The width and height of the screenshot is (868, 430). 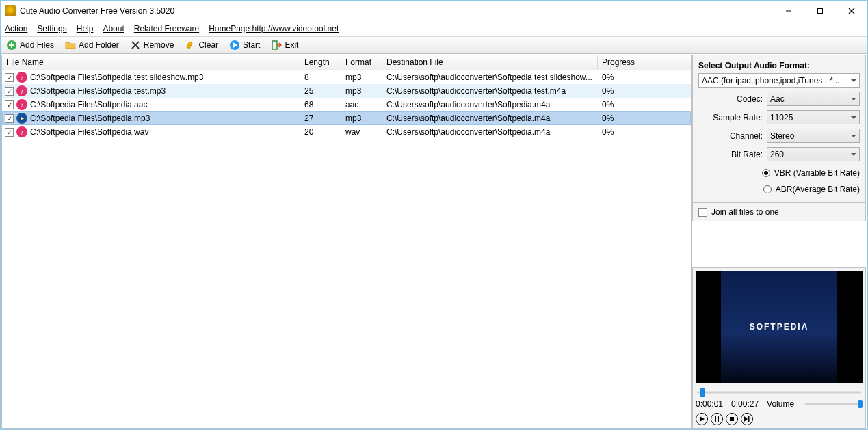 What do you see at coordinates (89, 105) in the screenshot?
I see `file-name: C:\Softpedia Files\Softpedia.aac` at bounding box center [89, 105].